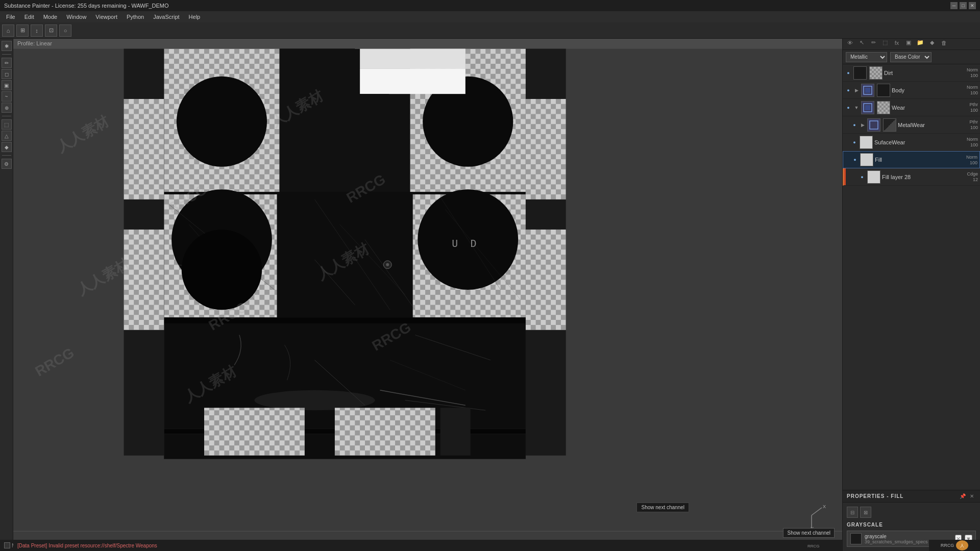 This screenshot has width=980, height=551. Describe the element at coordinates (166, 17) in the screenshot. I see `menu-javascript: JavaScript` at that location.